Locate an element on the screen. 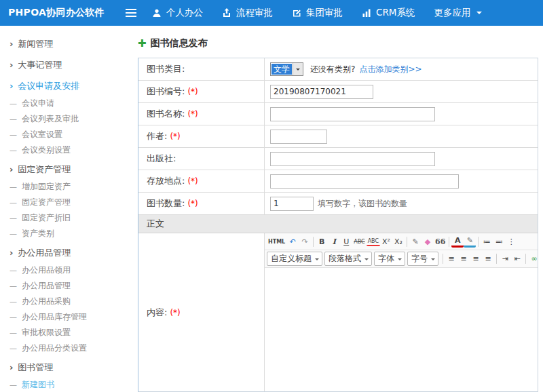  sidebar-item: — 固定资产管理 is located at coordinates (60, 202).